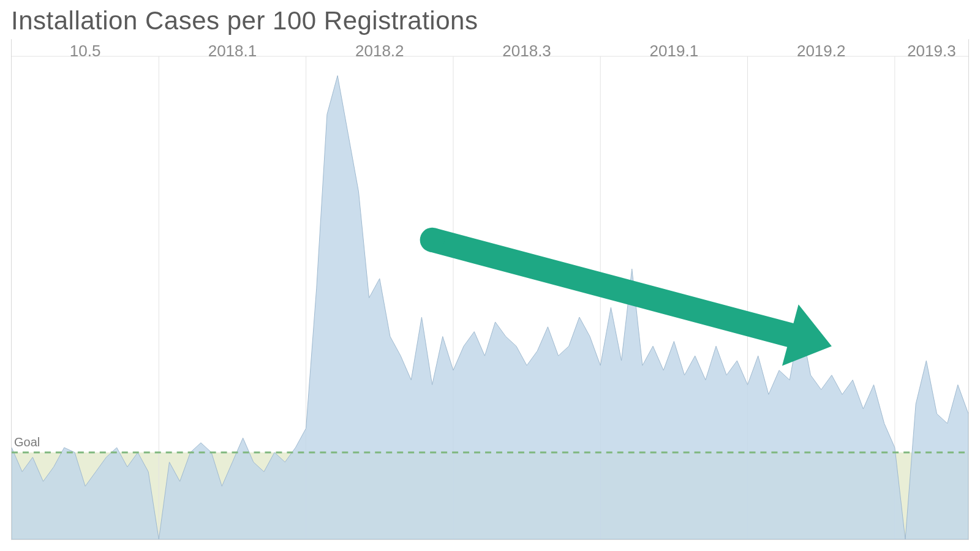 This screenshot has width=980, height=551. I want to click on x-tick-label: 2019.1, so click(674, 51).